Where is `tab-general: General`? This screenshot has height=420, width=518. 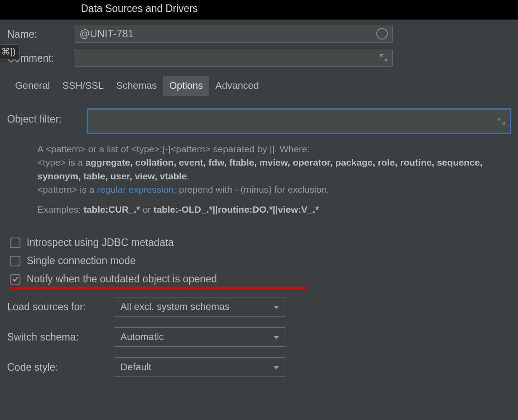 tab-general: General is located at coordinates (32, 86).